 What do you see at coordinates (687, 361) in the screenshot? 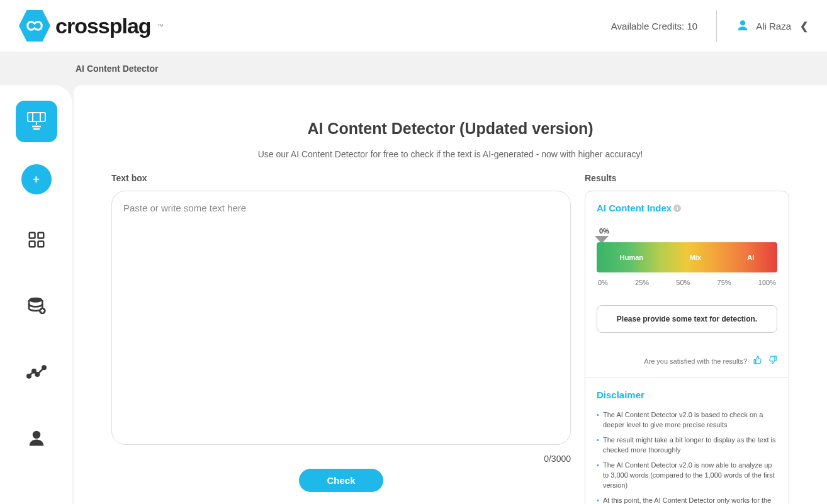
I see `feedback-row: Are you satisfied with the results?` at bounding box center [687, 361].